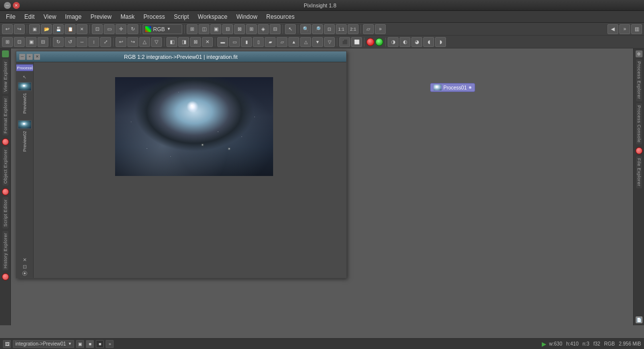 Image resolution: width=644 pixels, height=349 pixels. What do you see at coordinates (251, 29) in the screenshot?
I see `tb-view6: ⊞` at bounding box center [251, 29].